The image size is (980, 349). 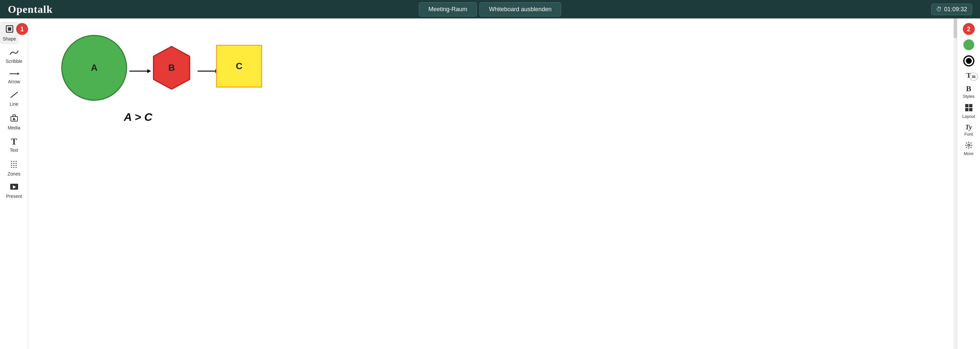 What do you see at coordinates (448, 9) in the screenshot?
I see `meeting-room-button: Meeting-Raum` at bounding box center [448, 9].